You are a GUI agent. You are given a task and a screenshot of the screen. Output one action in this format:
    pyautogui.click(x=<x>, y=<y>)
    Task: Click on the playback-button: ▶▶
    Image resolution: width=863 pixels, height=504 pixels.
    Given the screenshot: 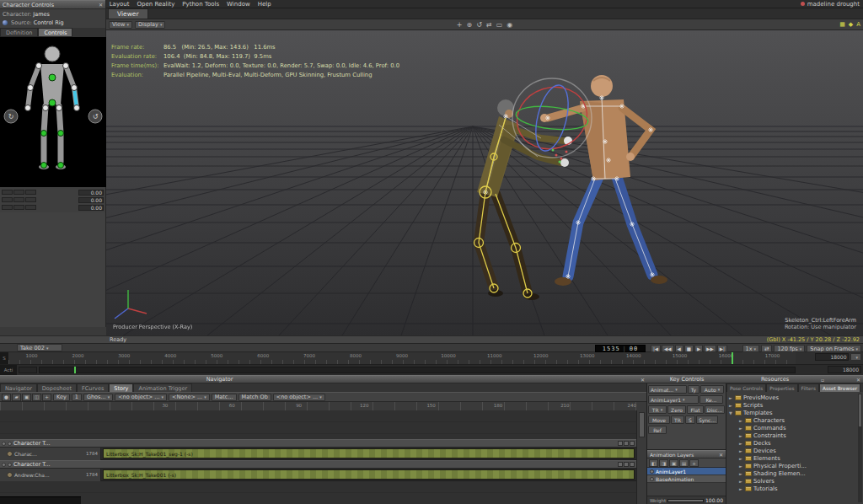 What is the action you would take?
    pyautogui.click(x=710, y=349)
    